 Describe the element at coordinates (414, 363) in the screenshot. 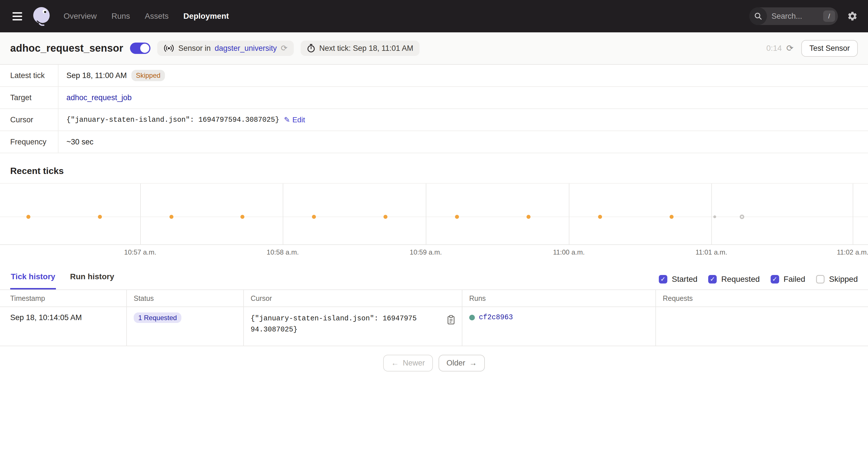

I see `newer-label: Newer` at that location.